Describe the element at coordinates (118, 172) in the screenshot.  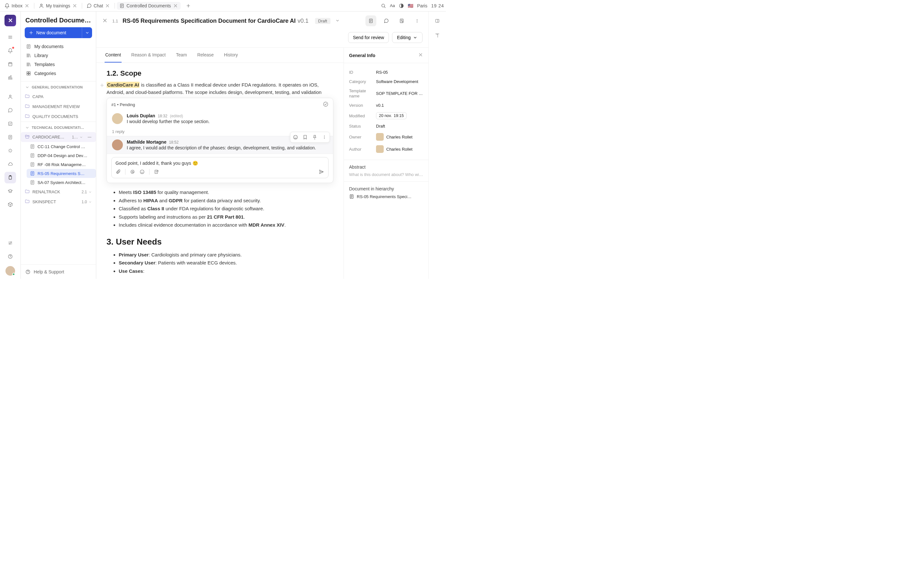
I see `attach-icon` at that location.